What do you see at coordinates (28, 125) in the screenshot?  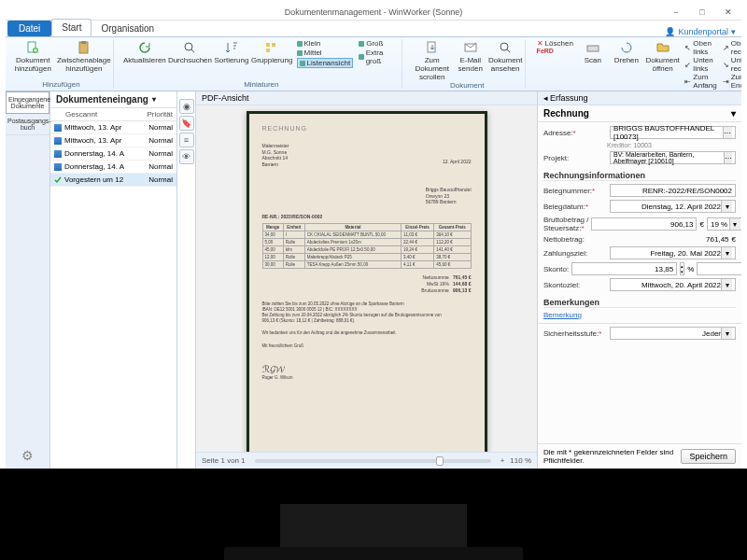 I see `nav-postausgang: Postausgangs- buch` at bounding box center [28, 125].